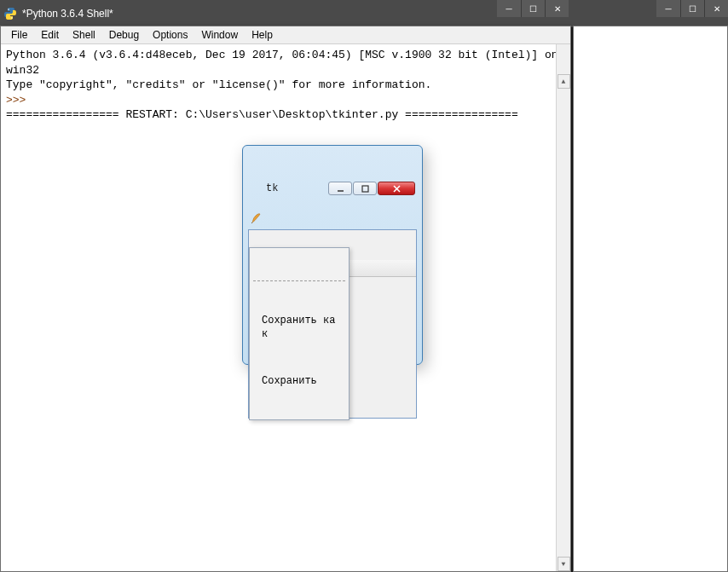 The image size is (728, 572). What do you see at coordinates (264, 188) in the screenshot?
I see `tk-title-group: tk` at bounding box center [264, 188].